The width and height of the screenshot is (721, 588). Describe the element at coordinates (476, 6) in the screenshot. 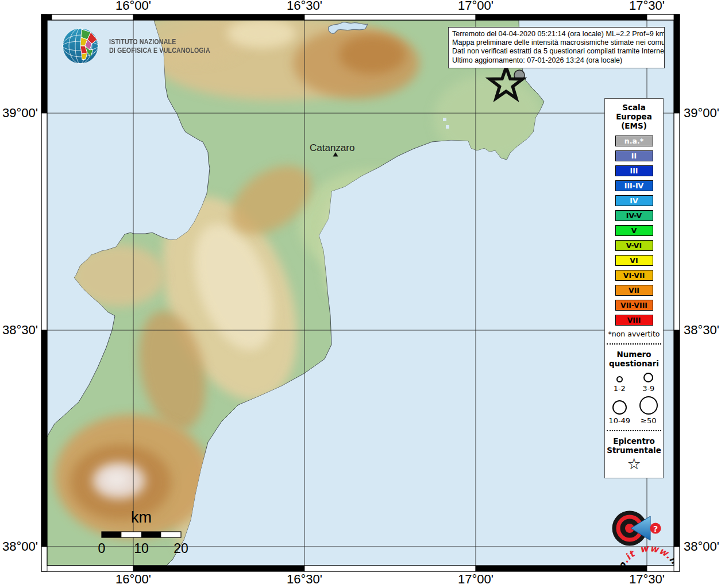

I see `lon-top-3: 17°00'` at that location.